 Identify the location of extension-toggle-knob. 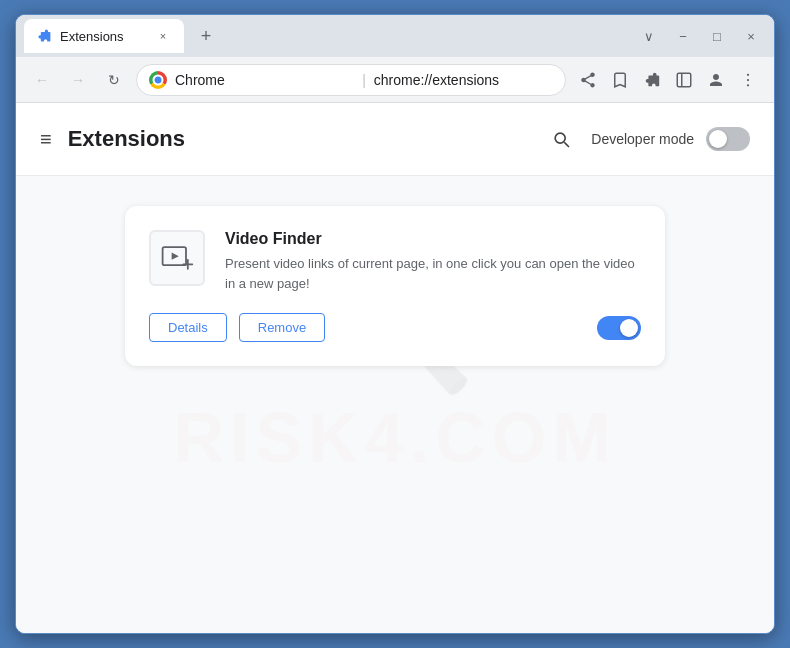
(629, 328).